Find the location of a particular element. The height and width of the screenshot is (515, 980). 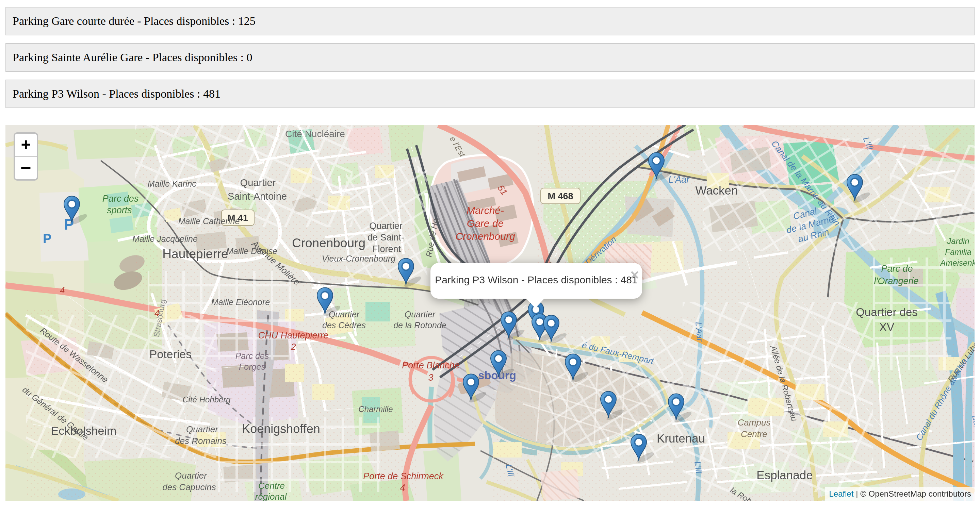

svg-text: Marché- is located at coordinates (485, 210).